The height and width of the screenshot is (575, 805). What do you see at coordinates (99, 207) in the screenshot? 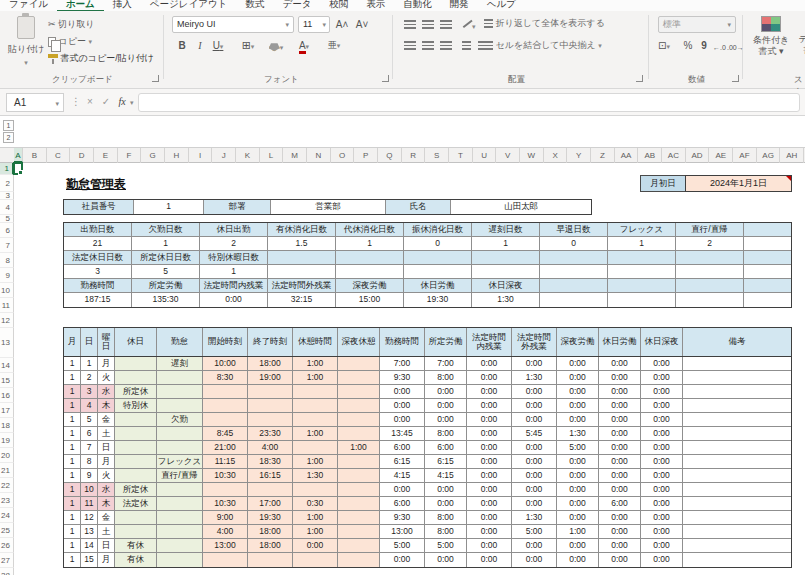
I see `employee-cell: 社員番号` at bounding box center [99, 207].